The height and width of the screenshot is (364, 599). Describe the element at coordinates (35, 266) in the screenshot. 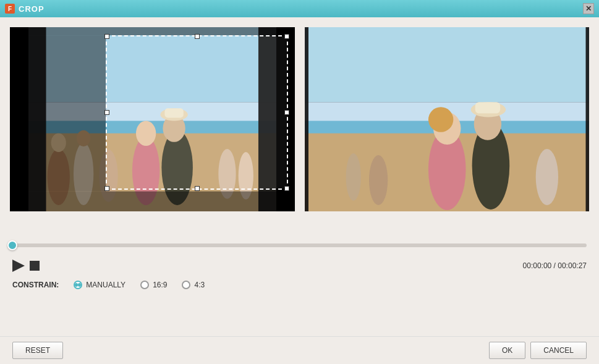

I see `stop-button` at that location.